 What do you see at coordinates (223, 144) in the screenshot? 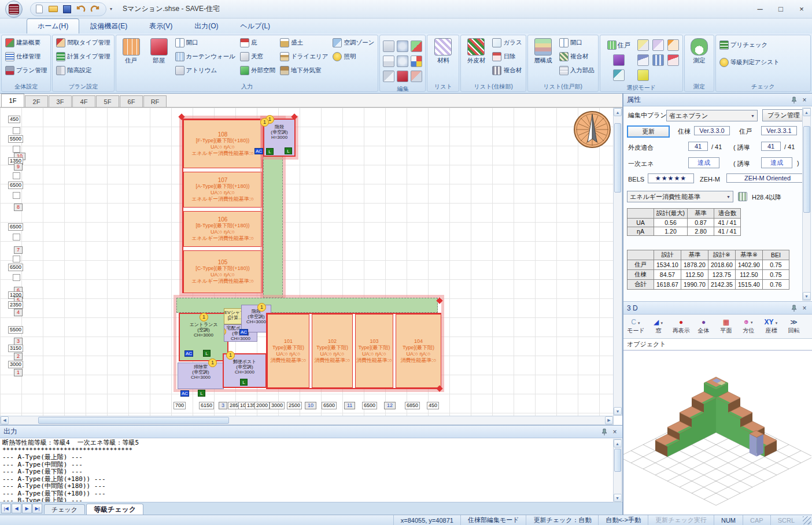
I see `unit-108: 108 [F-Type](最下階(+180)) UA:○ ηA:○ エネルギー消…` at bounding box center [223, 144].